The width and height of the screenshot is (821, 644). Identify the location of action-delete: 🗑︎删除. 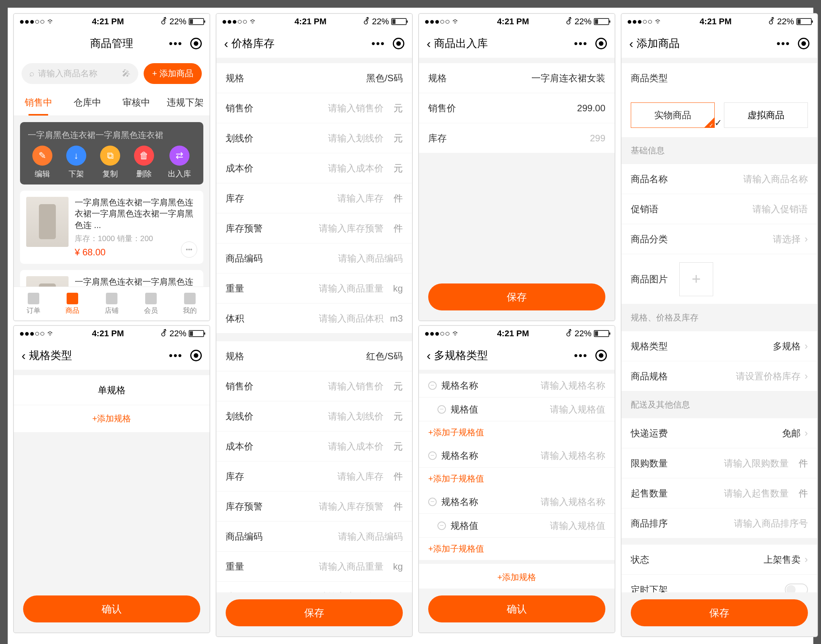
(144, 163).